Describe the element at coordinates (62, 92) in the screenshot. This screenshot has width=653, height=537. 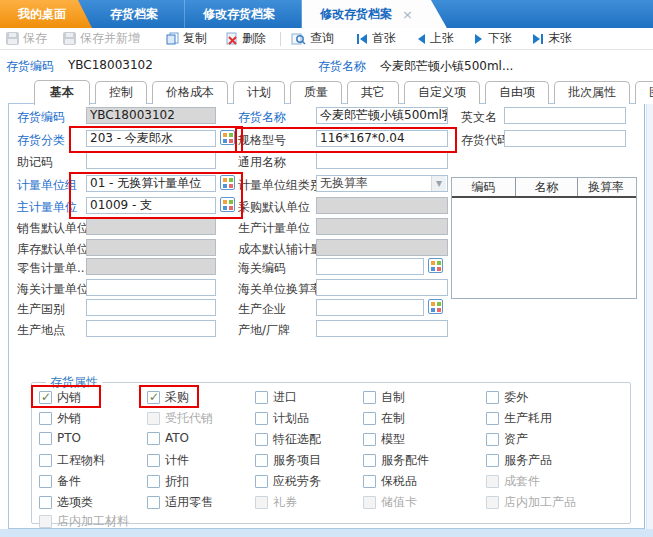
I see `tab-basic: 基本` at that location.